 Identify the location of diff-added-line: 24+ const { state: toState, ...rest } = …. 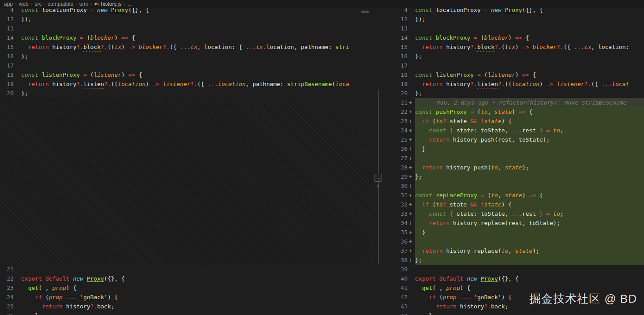
(516, 131).